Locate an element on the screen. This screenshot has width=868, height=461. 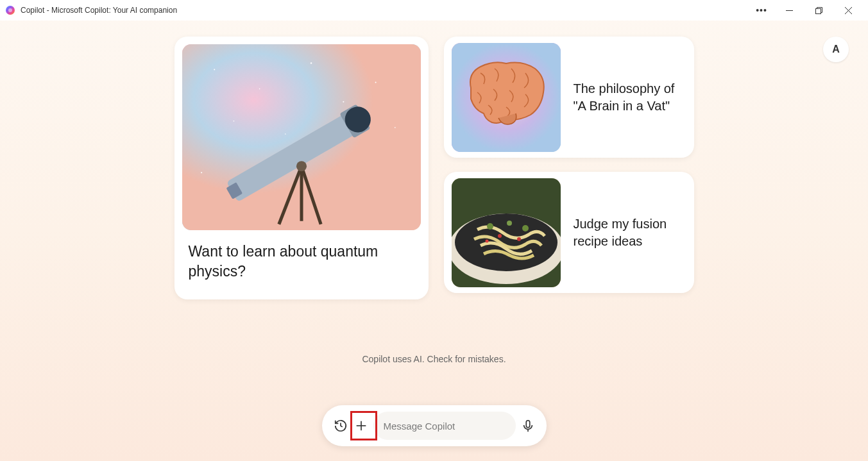
suggestion-card-brain: The philosophy of "A Brain in a Vat" is located at coordinates (569, 97).